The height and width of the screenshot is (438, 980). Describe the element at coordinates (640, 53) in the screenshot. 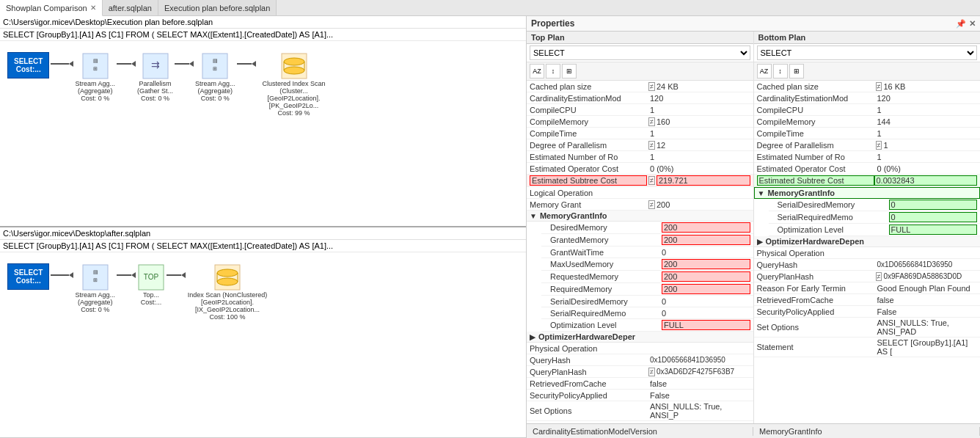

I see `top-plan-select-row: SELECT` at that location.